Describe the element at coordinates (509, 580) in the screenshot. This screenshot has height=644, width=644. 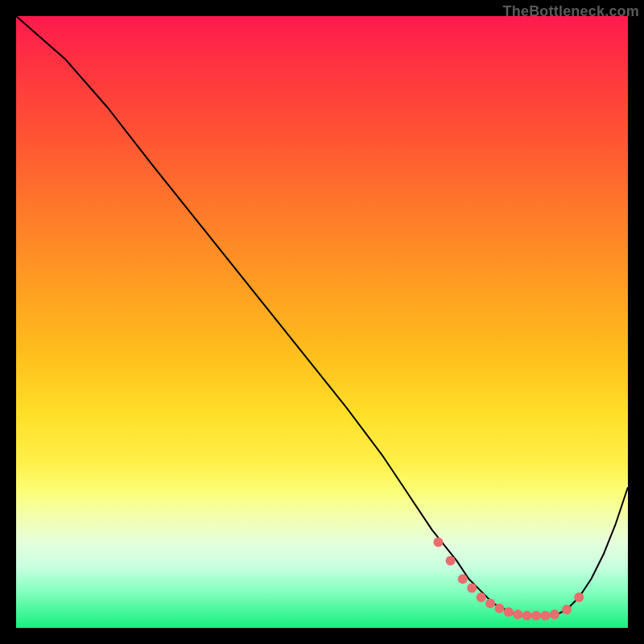
I see `chart-markers` at that location.